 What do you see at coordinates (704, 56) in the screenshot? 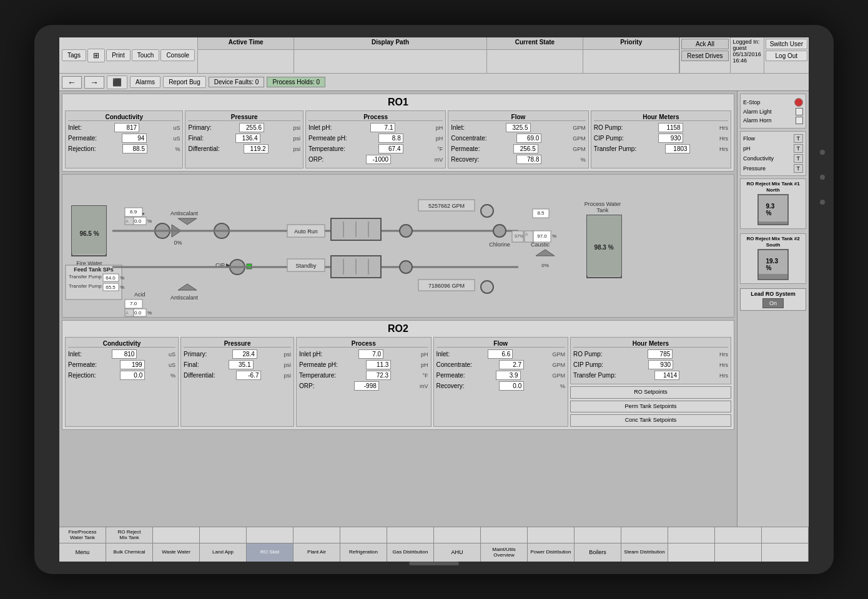
I see `reset-drives-button: Reset Drives` at bounding box center [704, 56].